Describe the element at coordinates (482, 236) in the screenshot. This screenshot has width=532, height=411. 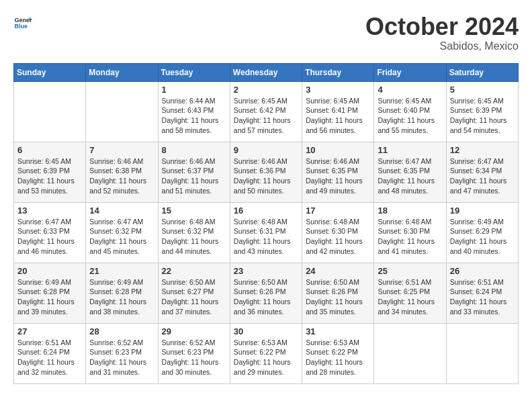
I see `cell-info: Sunrise: 6:49 AMSunset: 6:29 PMDaylight:…` at that location.